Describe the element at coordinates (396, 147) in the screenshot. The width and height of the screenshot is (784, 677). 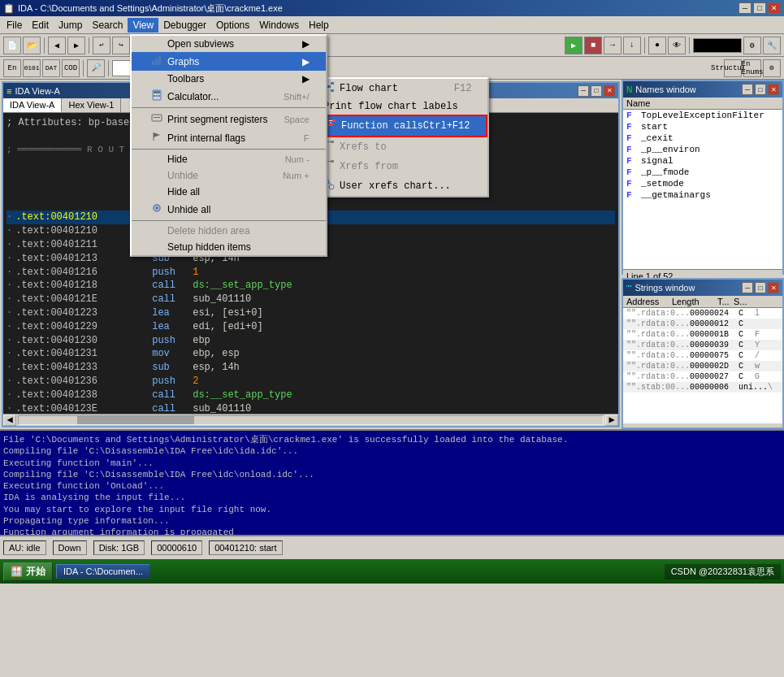
I see `submenu-xrefs-to: Xrefs to` at that location.